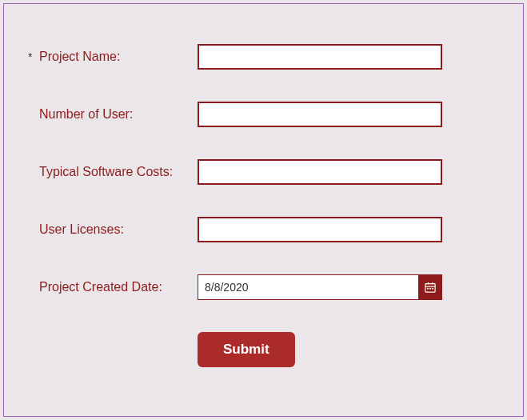 The width and height of the screenshot is (527, 420). Describe the element at coordinates (320, 287) in the screenshot. I see `created-date-field` at that location.